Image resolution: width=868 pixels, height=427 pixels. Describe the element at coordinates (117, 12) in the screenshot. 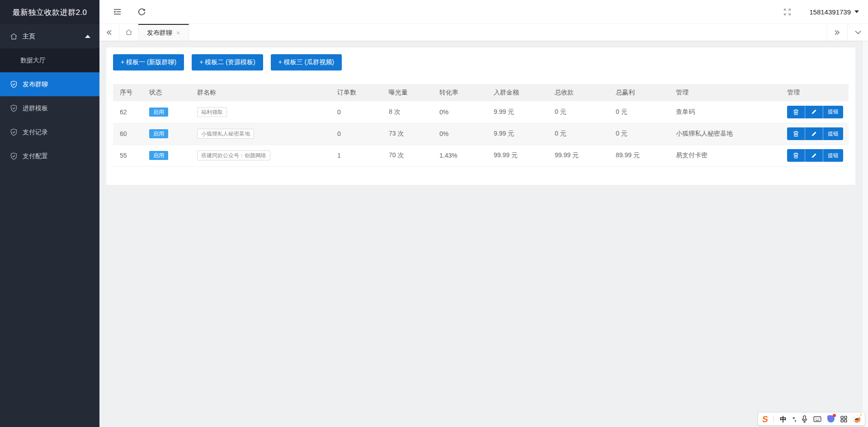

I see `collapse-menu-icon` at that location.